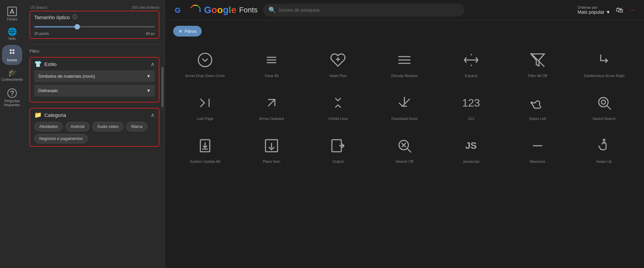 This screenshot has height=268, width=644. I want to click on close-filters-icon: ✕, so click(181, 31).